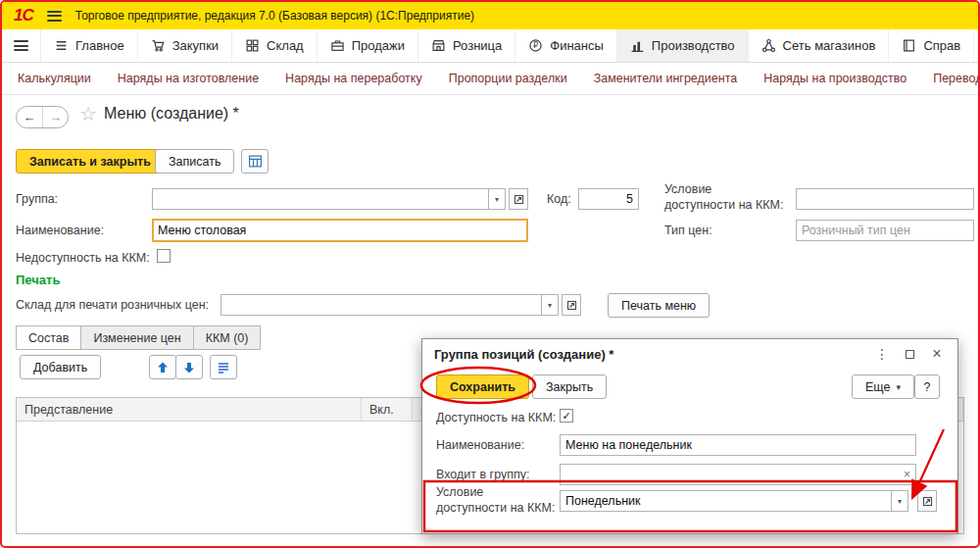  Describe the element at coordinates (835, 78) in the screenshot. I see `submenu-item-naryady-proizvodstvo: Наряды на производство` at that location.